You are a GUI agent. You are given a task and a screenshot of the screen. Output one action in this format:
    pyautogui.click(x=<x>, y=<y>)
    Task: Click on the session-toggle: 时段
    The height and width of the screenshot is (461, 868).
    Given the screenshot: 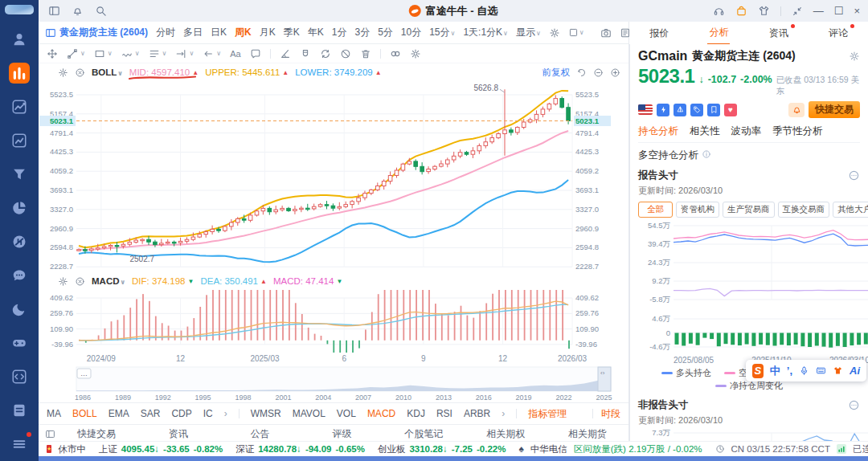 What is the action you would take?
    pyautogui.click(x=611, y=414)
    